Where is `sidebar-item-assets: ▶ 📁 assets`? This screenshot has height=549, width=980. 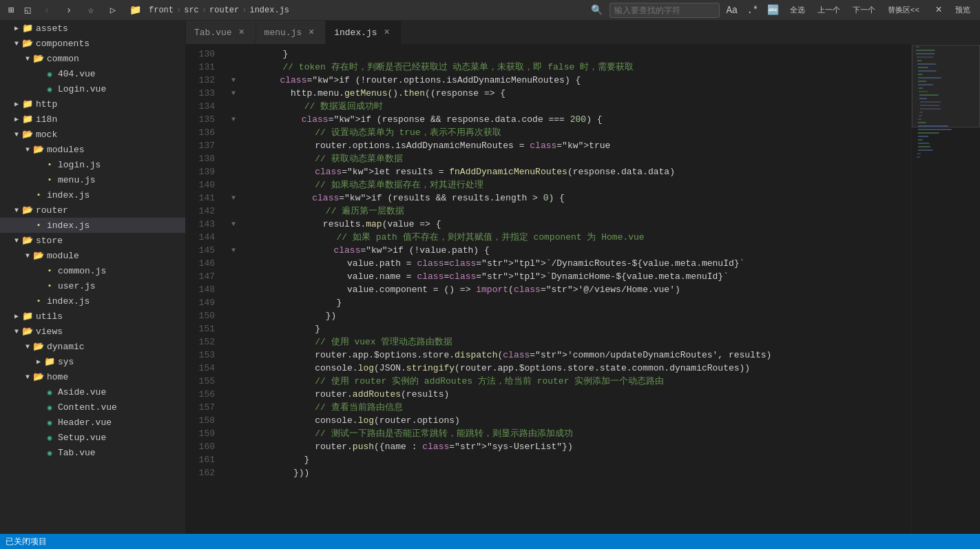
sidebar-item-assets: ▶ 📁 assets is located at coordinates (92, 28).